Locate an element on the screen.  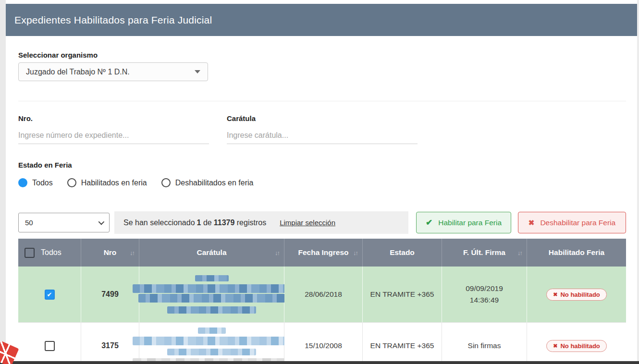
column-header-fecha-ingreso: Fecha Ingreso ↓↑ is located at coordinates (324, 253).